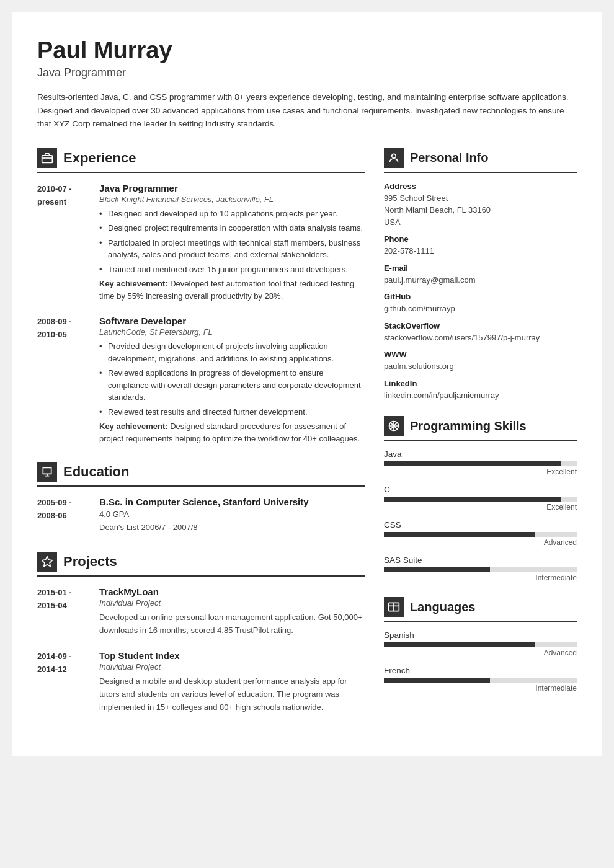 The width and height of the screenshot is (614, 868). Describe the element at coordinates (394, 158) in the screenshot. I see `personal-info-icon` at that location.